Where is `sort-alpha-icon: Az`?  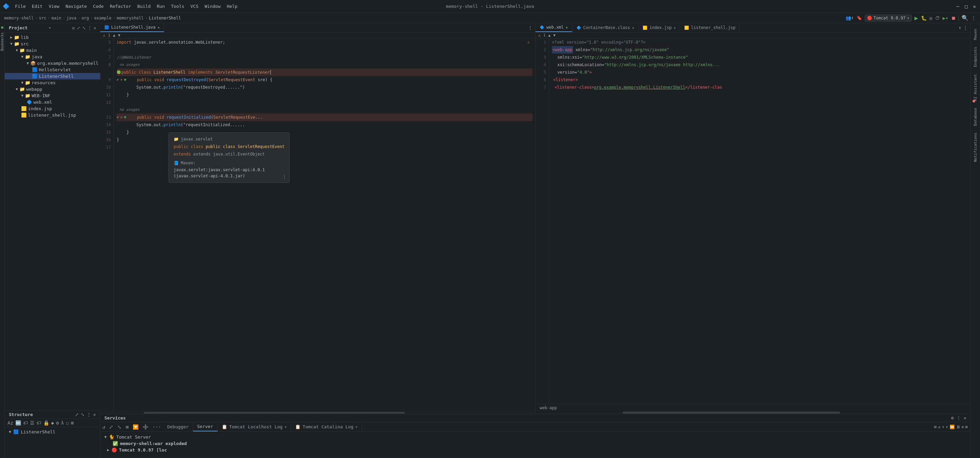 sort-alpha-icon: Az is located at coordinates (11, 423).